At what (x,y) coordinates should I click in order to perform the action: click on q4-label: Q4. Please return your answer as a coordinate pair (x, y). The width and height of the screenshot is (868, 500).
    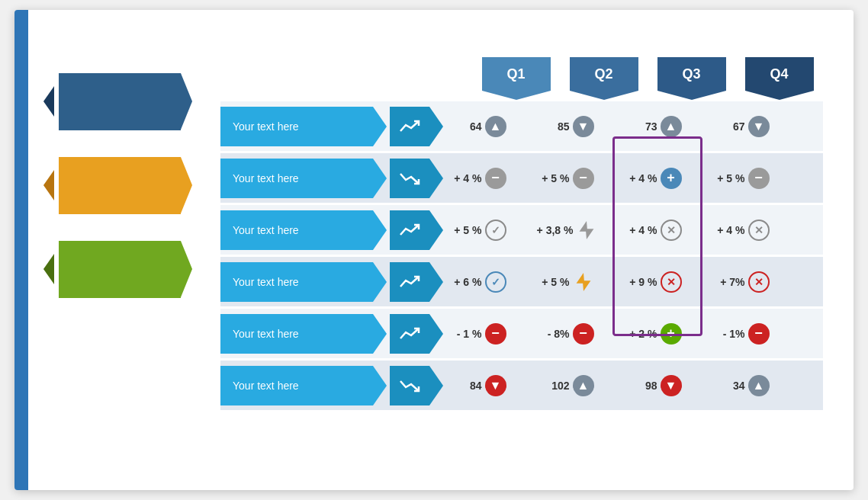
    Looking at the image, I should click on (780, 74).